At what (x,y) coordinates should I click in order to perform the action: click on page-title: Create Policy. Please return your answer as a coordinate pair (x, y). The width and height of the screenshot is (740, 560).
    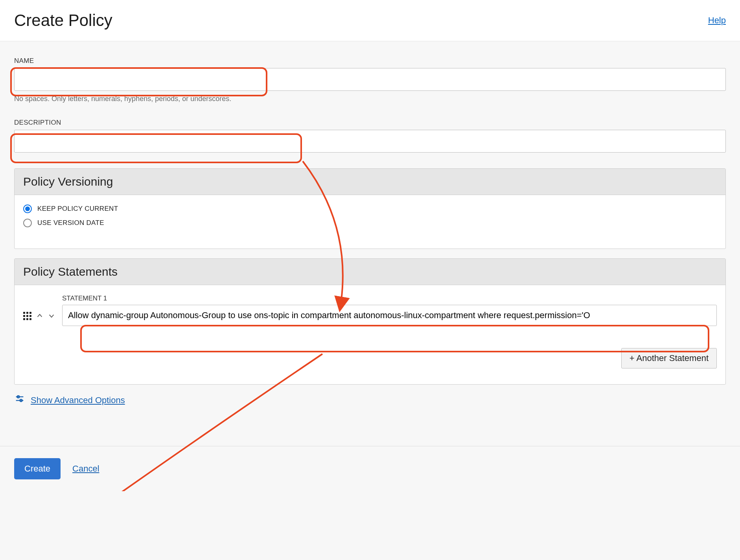
    Looking at the image, I should click on (63, 20).